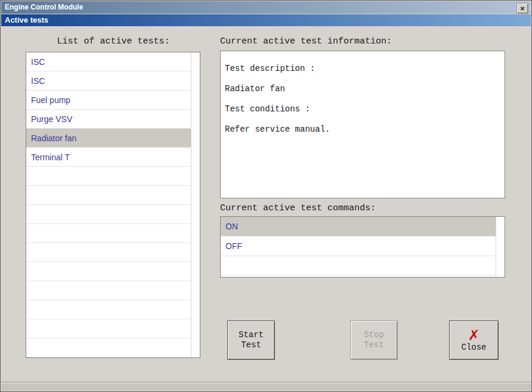 The width and height of the screenshot is (532, 392). Describe the element at coordinates (109, 157) in the screenshot. I see `list-item: Terminal T` at that location.